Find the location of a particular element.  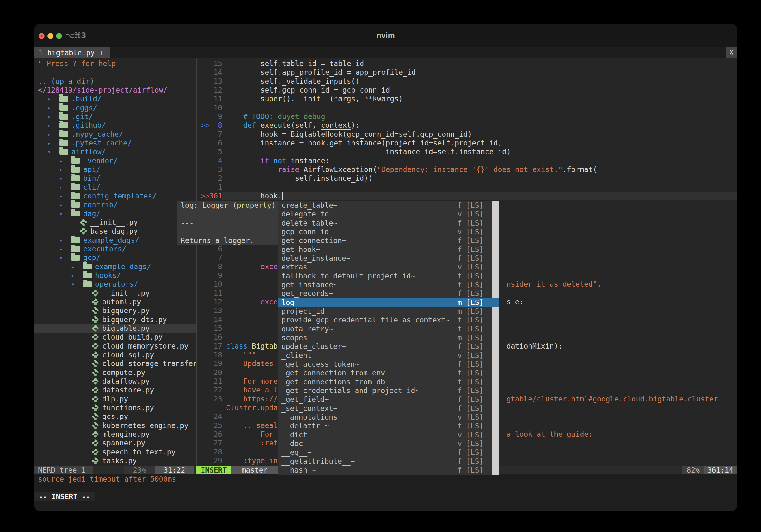

tree-item-kubernetes_engine.py: kubernetes_engine.py is located at coordinates (115, 425).